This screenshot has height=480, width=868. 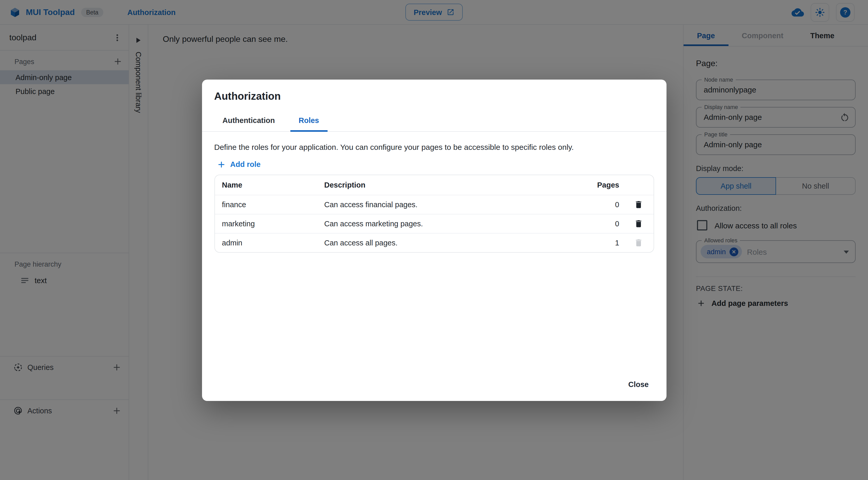 I want to click on tab-roles: Roles, so click(x=309, y=121).